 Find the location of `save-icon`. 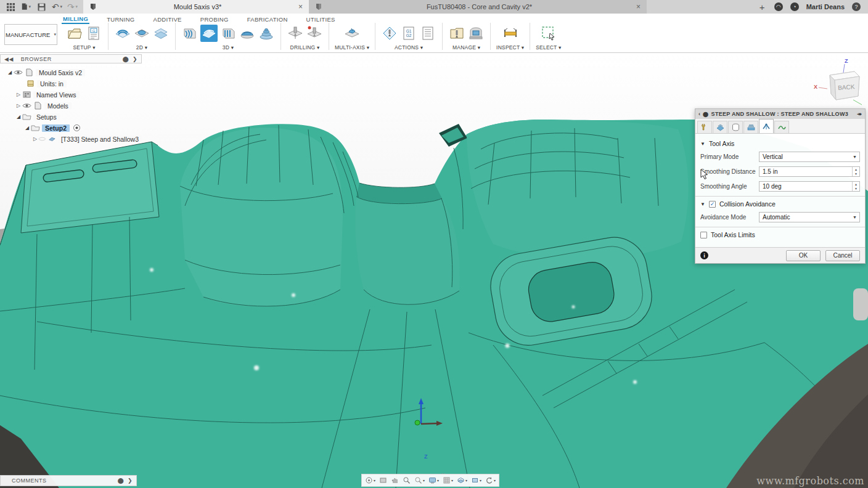

save-icon is located at coordinates (42, 7).